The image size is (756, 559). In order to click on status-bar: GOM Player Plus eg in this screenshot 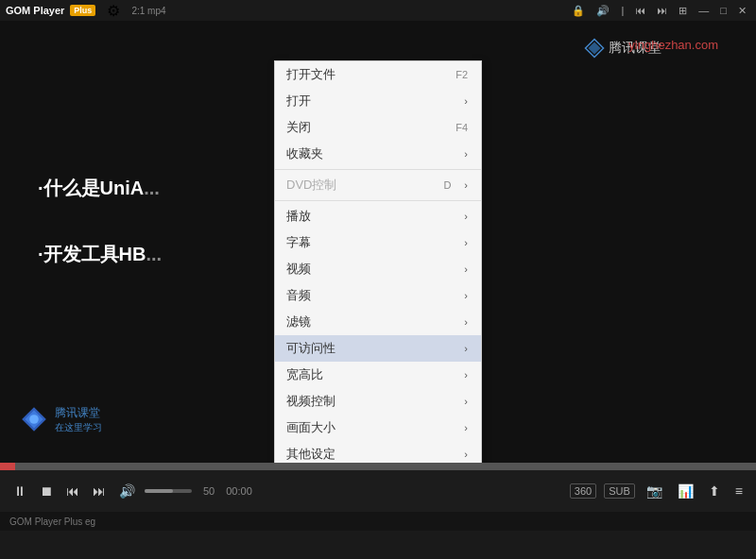, I will do `click(378, 521)`.